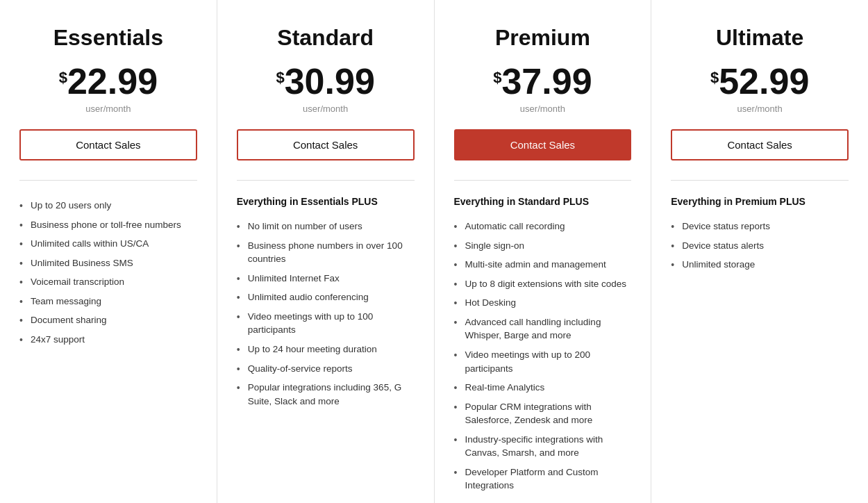 This screenshot has width=868, height=503. What do you see at coordinates (326, 181) in the screenshot?
I see `divider-standard` at bounding box center [326, 181].